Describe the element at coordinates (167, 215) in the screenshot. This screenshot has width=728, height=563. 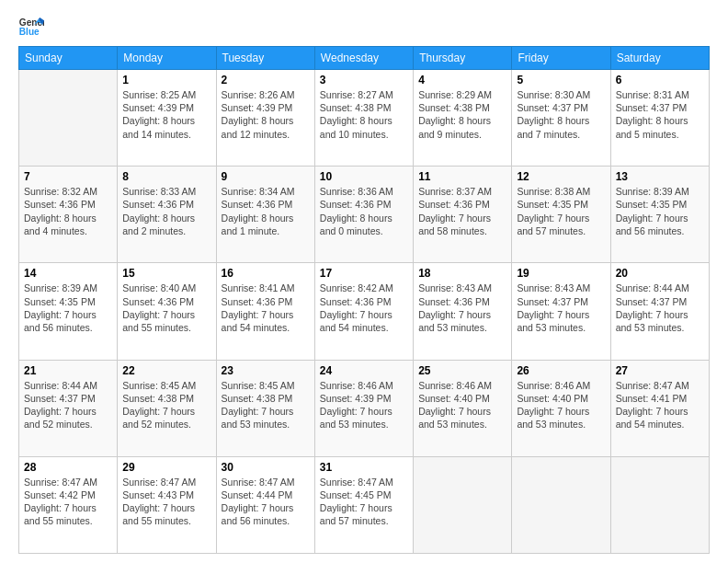
I see `calendar-cell: 8Sunrise: 8:33 AMSunset: 4:36 PMDaylight…` at that location.